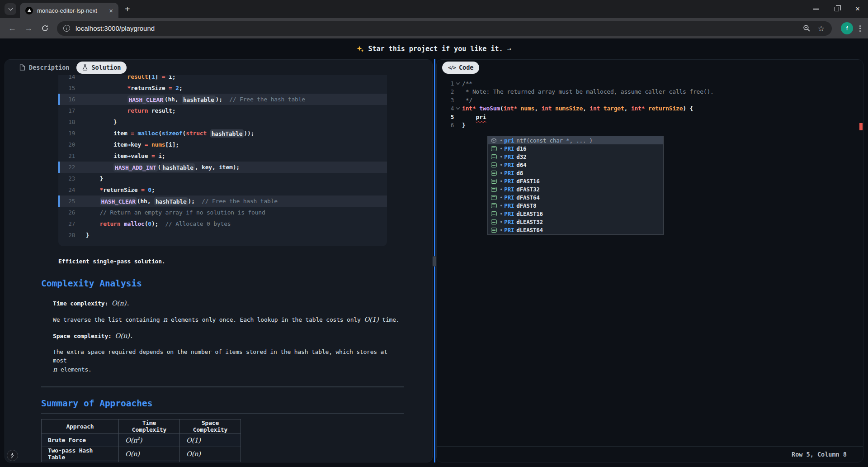  Describe the element at coordinates (576, 189) in the screenshot. I see `suggest-item-PRIdFAST32: •PRIdFAST32` at that location.